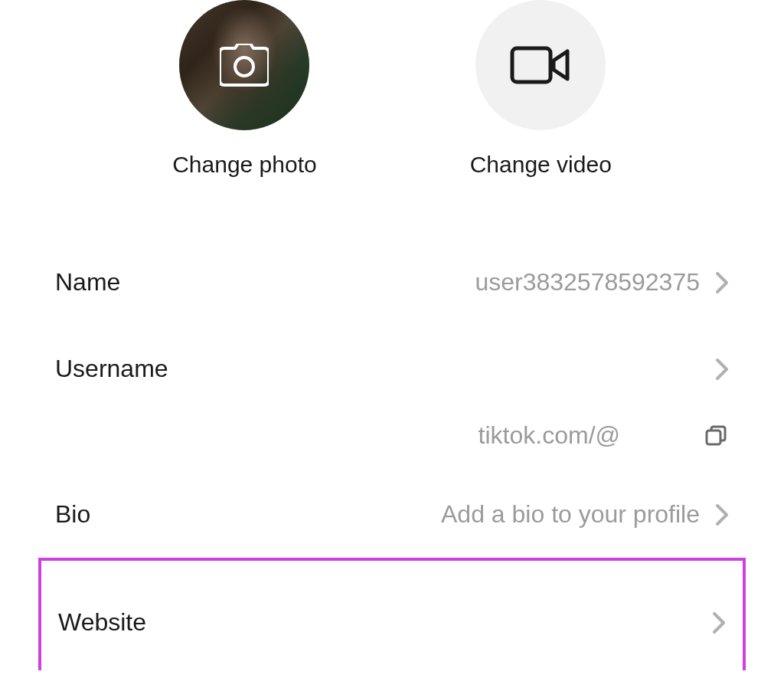 The width and height of the screenshot is (784, 691). Describe the element at coordinates (392, 515) in the screenshot. I see `bio-row: Bio Add a bio to your profile` at that location.